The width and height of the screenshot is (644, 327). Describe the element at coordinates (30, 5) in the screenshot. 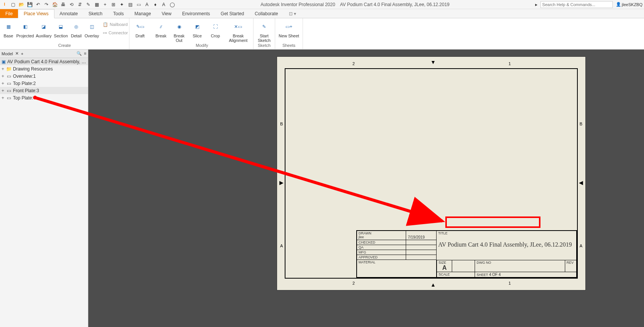

I see `save-icon: 💾` at that location.